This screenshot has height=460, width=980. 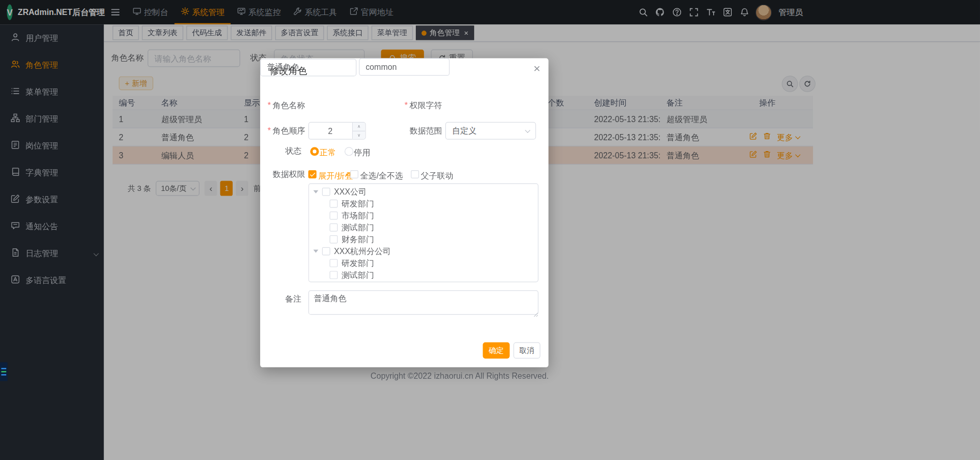 I want to click on cancel-button: 取消, so click(x=527, y=350).